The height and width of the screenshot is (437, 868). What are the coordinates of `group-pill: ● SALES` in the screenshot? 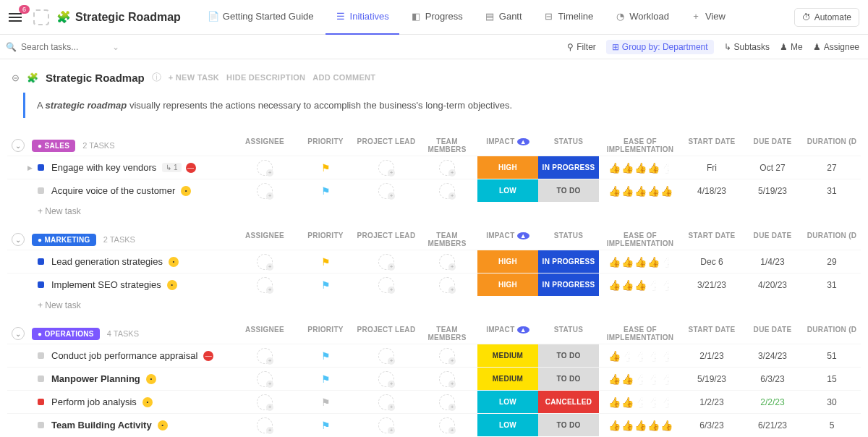 It's located at (54, 146).